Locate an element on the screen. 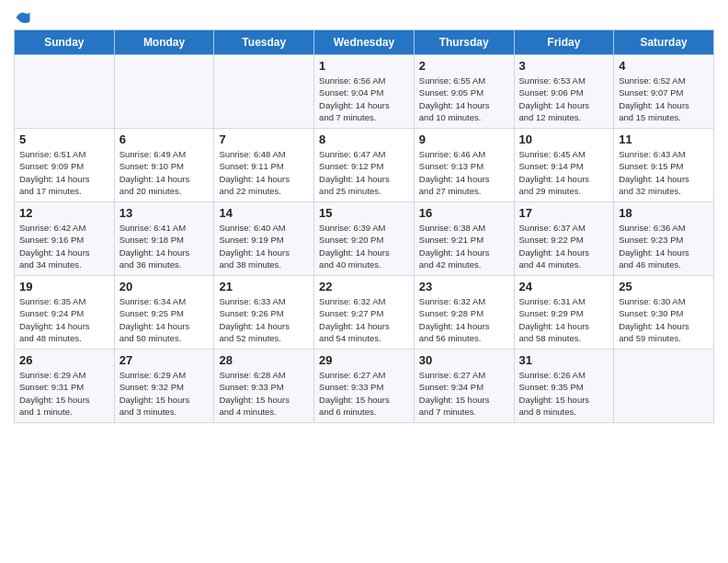 The width and height of the screenshot is (728, 563). calendar-week-row: 12Sunrise: 6:42 AM Sunset: 9:16 PM Dayli… is located at coordinates (364, 239).